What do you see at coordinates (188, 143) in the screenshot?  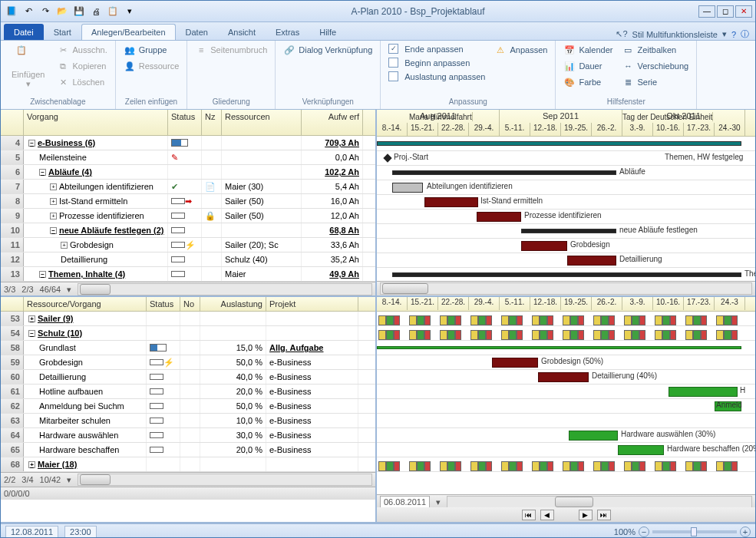 I see `table-row: 4 −e-Business (6) 709,3 Ah` at bounding box center [188, 143].